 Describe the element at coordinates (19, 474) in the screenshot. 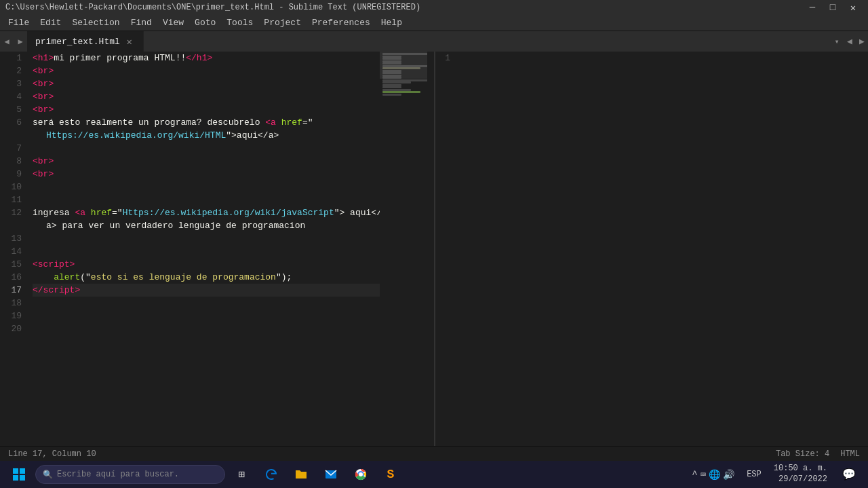

I see `start-button` at that location.